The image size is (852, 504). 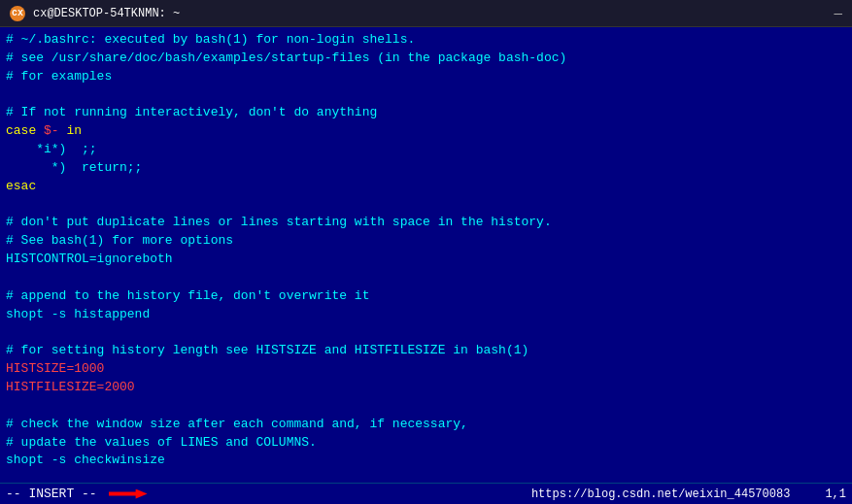 What do you see at coordinates (426, 132) in the screenshot?
I see `line-6: case $- in` at bounding box center [426, 132].